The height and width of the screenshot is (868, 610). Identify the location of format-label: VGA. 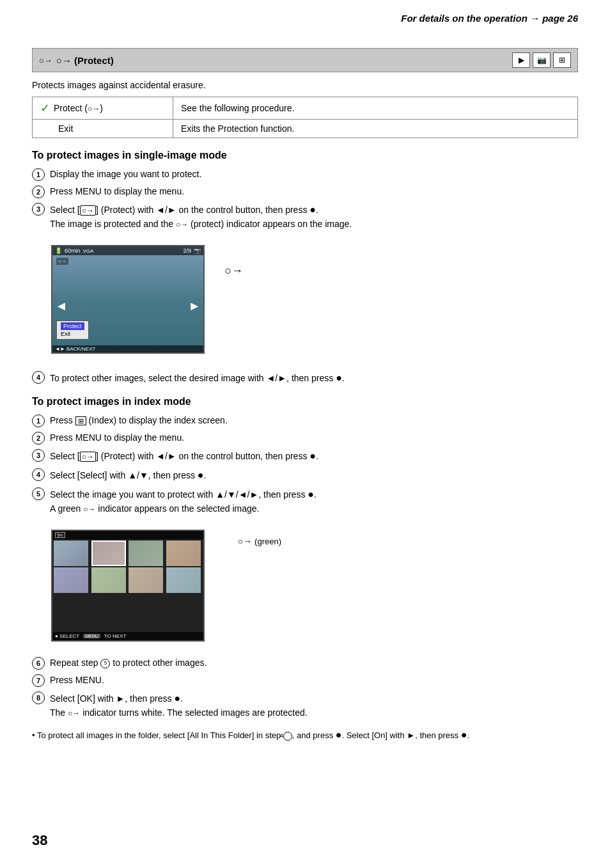
(88, 251).